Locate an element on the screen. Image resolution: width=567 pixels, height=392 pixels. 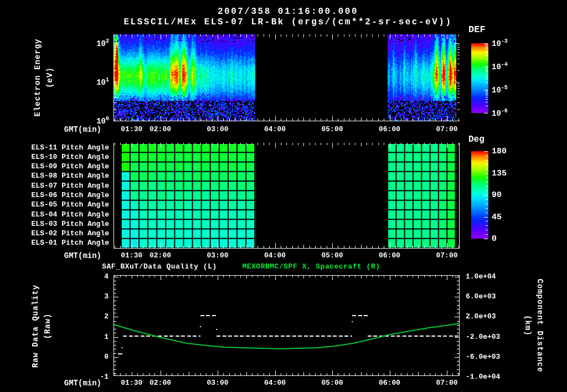
energy-ytick-label: 100 is located at coordinates (94, 121).